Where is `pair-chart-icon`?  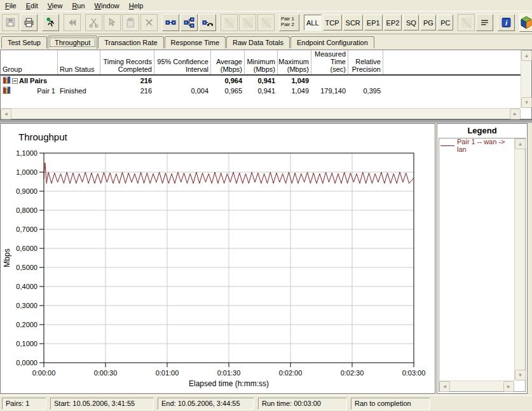
pair-chart-icon is located at coordinates (6, 81).